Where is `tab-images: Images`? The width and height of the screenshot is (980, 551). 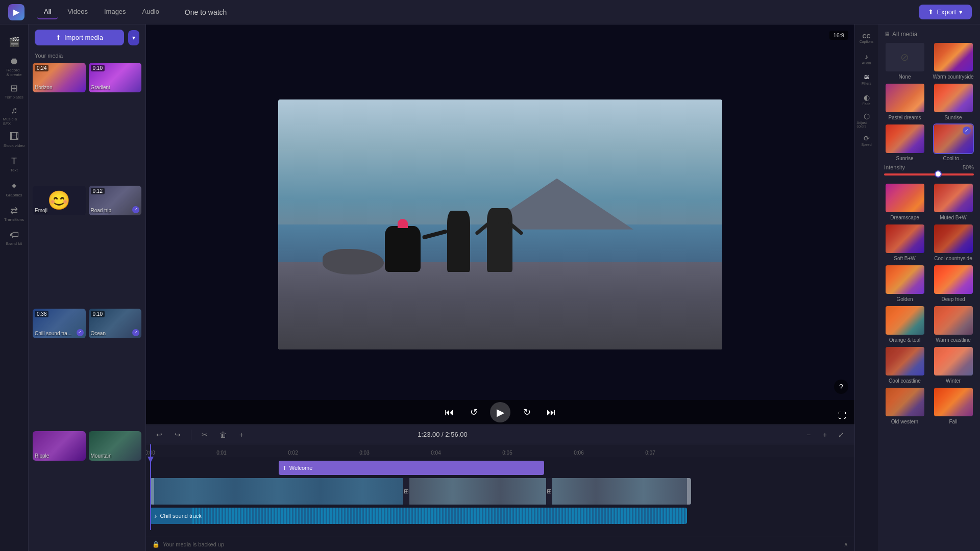
tab-images: Images is located at coordinates (115, 12).